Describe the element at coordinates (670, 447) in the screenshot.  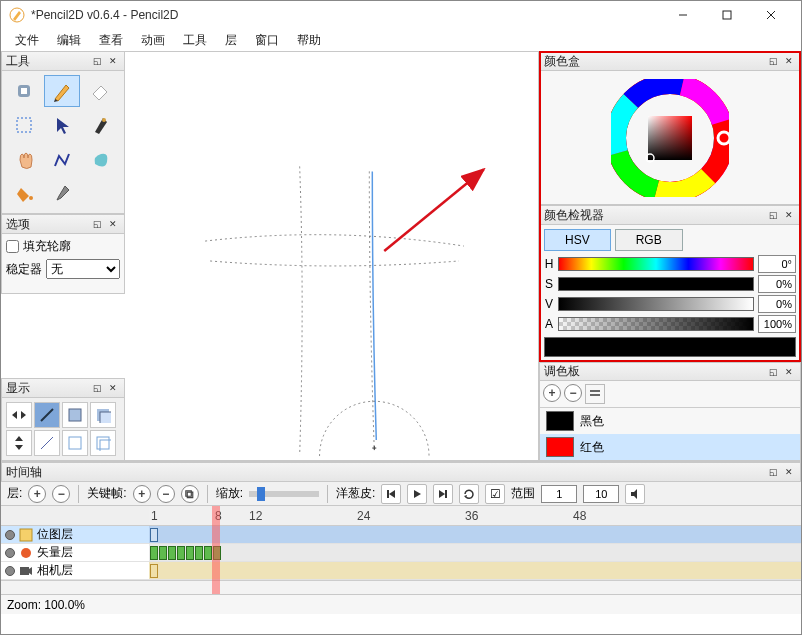
I see `palette-item: 红色` at that location.